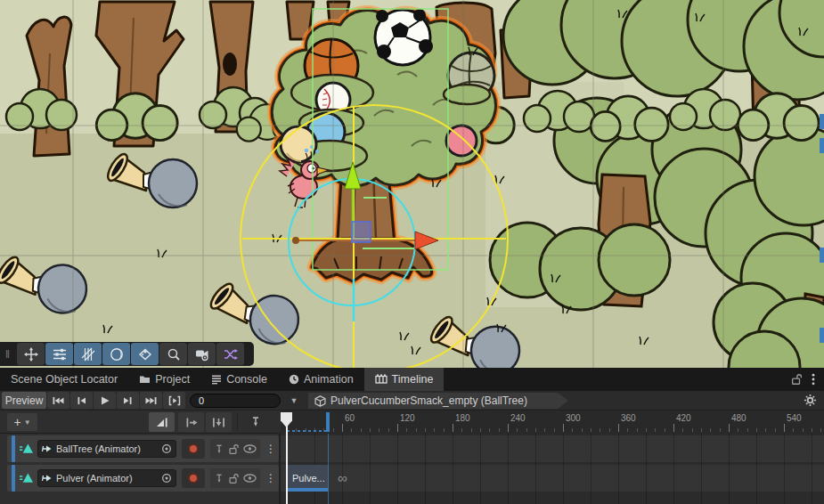 The width and height of the screenshot is (824, 504). I want to click on prefab-tool, so click(144, 354).